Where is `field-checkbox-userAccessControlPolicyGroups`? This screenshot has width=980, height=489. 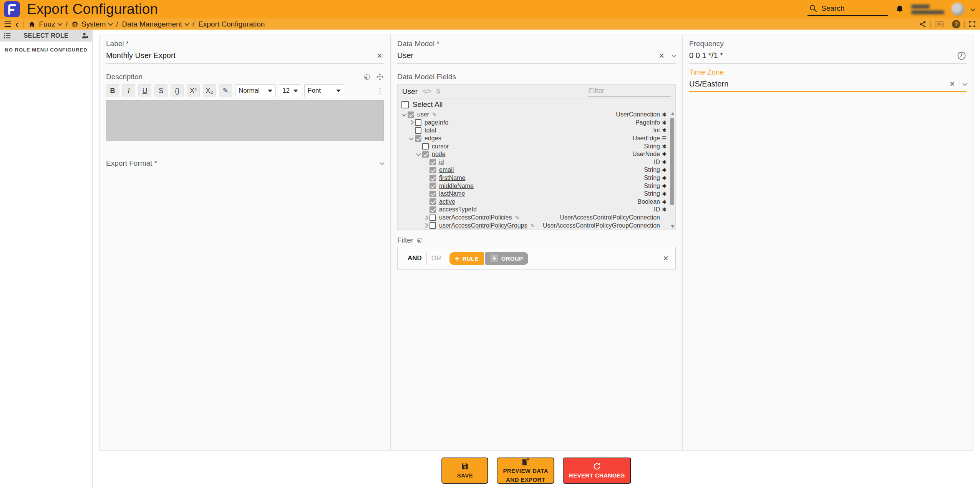 field-checkbox-userAccessControlPolicyGroups is located at coordinates (433, 225).